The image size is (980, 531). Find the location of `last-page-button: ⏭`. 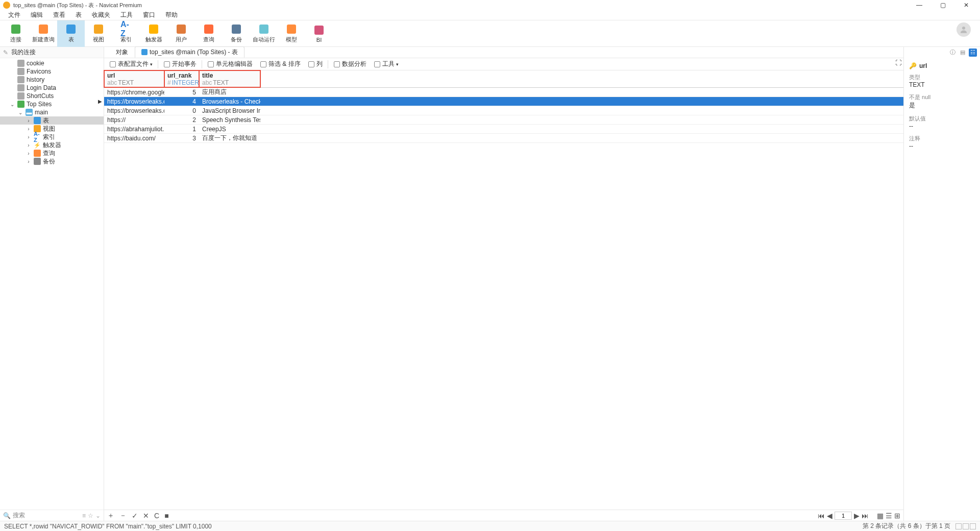

last-page-button: ⏭ is located at coordinates (865, 516).